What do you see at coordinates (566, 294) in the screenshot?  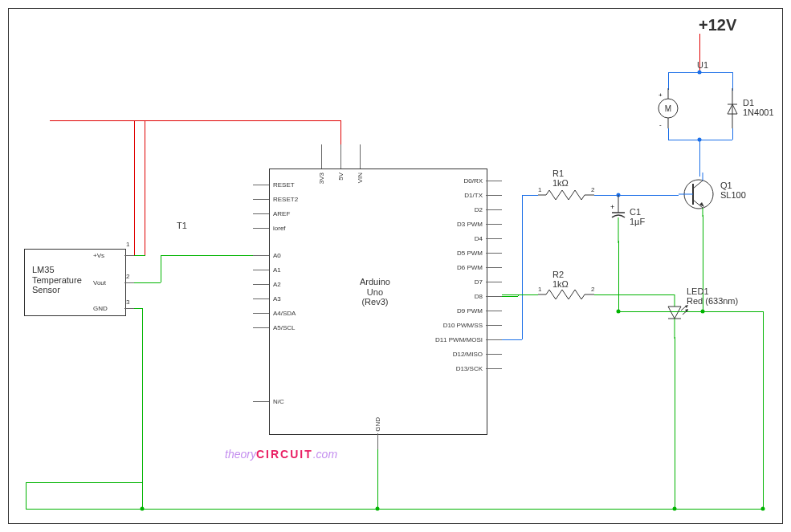 I see `resistor-r2-icon` at bounding box center [566, 294].